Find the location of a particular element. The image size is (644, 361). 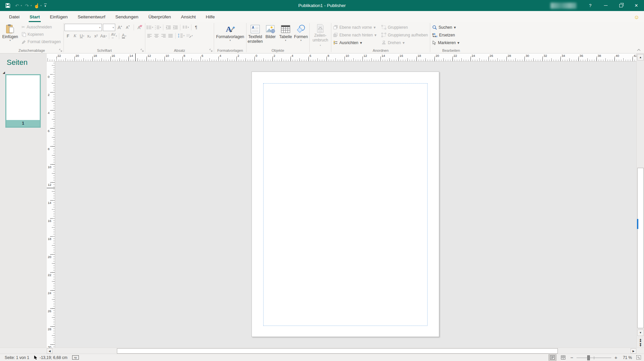

undo-dropdown: ▾ is located at coordinates (21, 6).